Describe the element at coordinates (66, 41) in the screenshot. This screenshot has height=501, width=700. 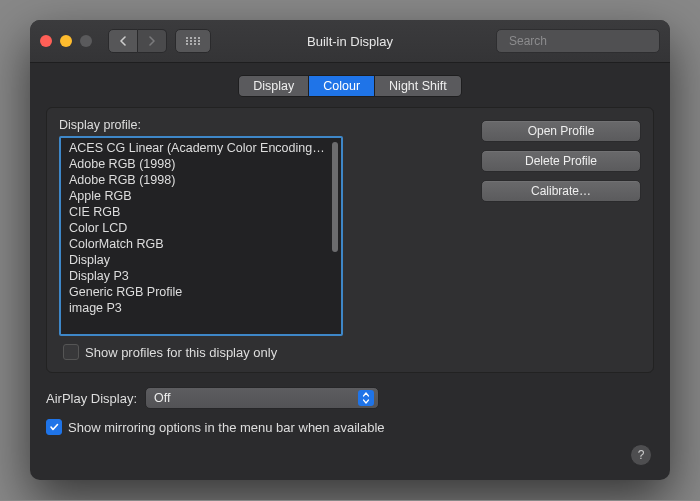
I see `traffic-lights` at that location.